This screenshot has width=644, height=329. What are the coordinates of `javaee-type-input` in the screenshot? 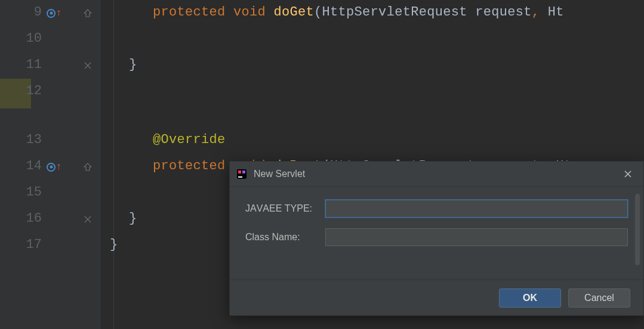 It's located at (476, 209).